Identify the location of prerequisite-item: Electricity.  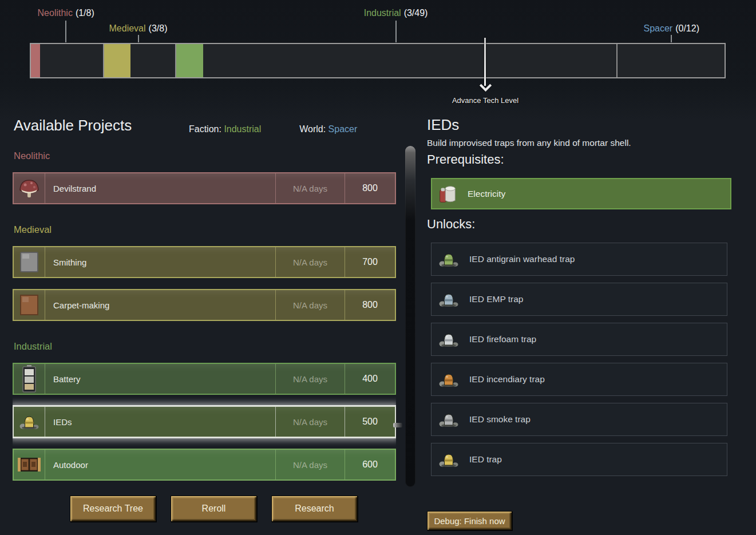
(581, 193).